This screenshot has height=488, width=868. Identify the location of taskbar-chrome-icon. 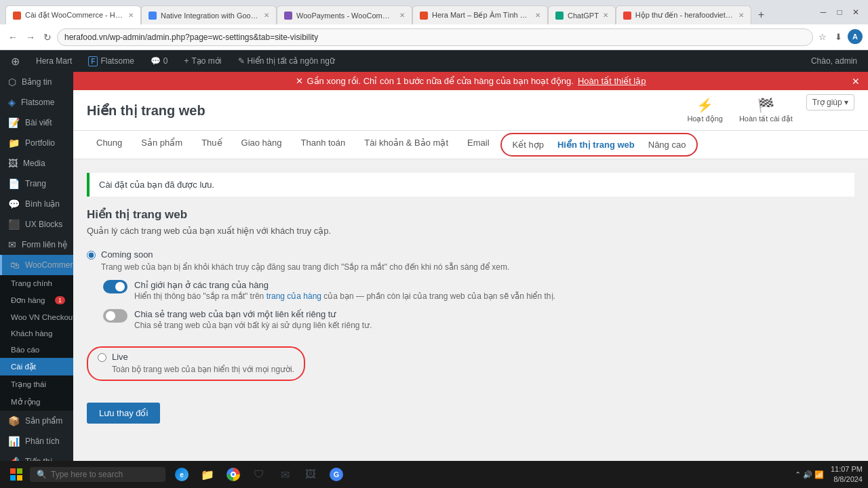
(233, 474).